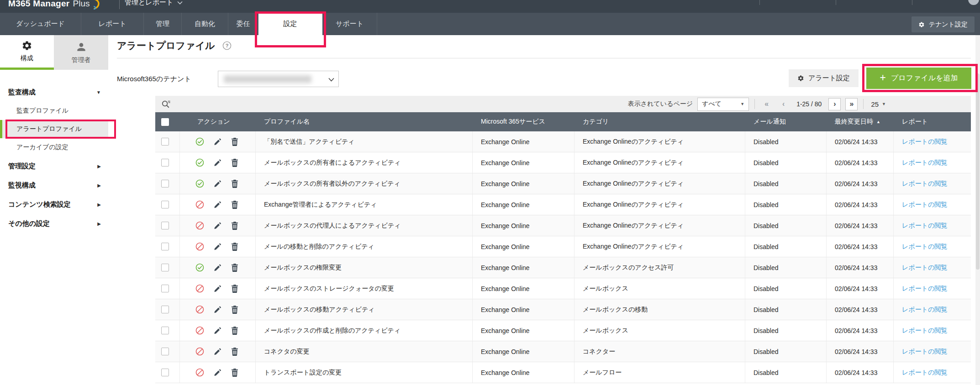 This screenshot has height=385, width=980. What do you see at coordinates (786, 122) in the screenshot?
I see `column-header-notification: メール通知` at bounding box center [786, 122].